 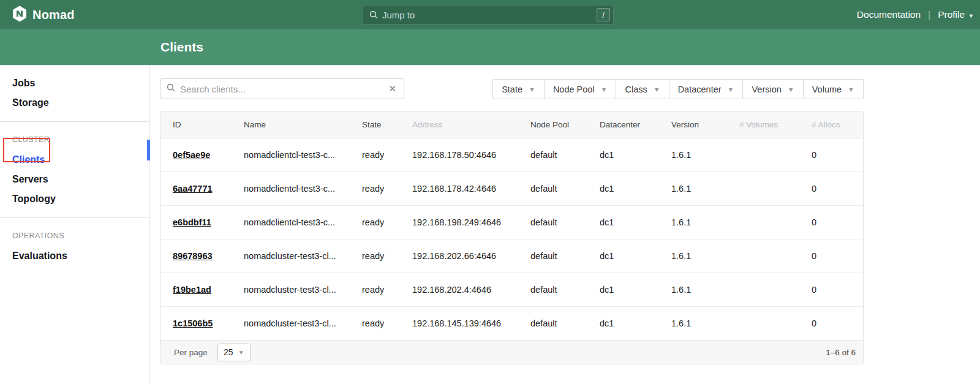 I want to click on table-row: 6aa47771nomadclientcl-test3-c...ready192…, so click(x=512, y=189).